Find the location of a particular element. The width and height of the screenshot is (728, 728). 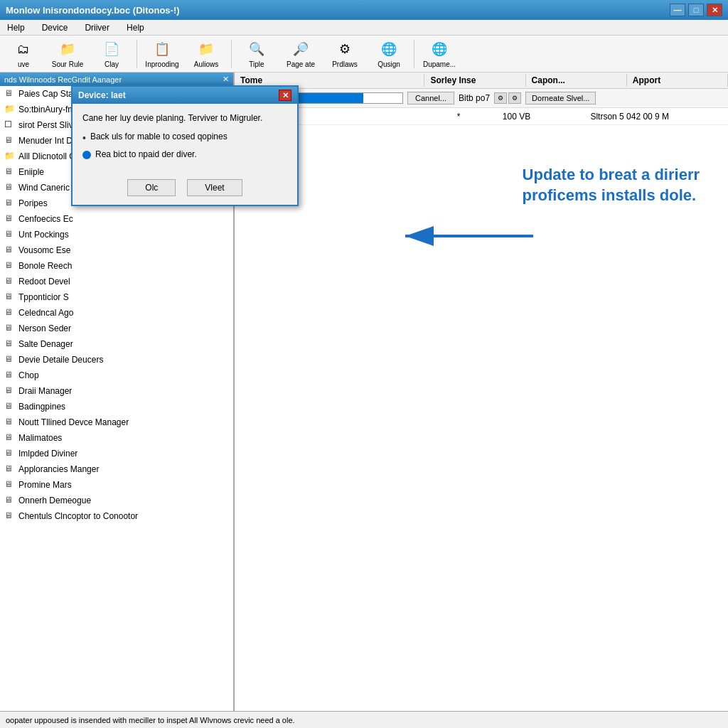

toolbar-btn-uve: 🗂 uve is located at coordinates (23, 54).